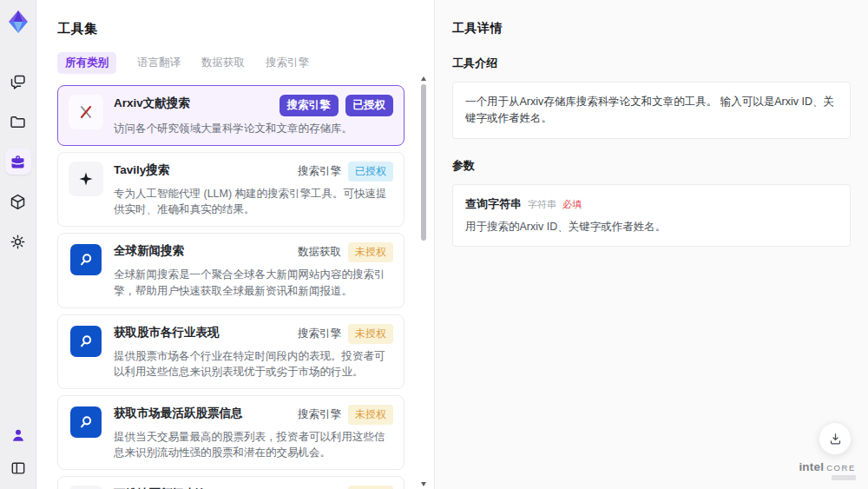 The width and height of the screenshot is (868, 489). I want to click on intro-heading: 工具介绍, so click(651, 63).